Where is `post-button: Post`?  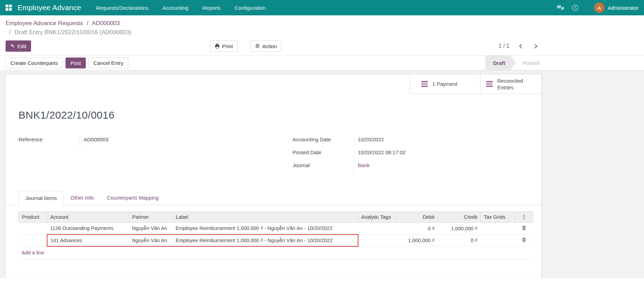 post-button: Post is located at coordinates (76, 63).